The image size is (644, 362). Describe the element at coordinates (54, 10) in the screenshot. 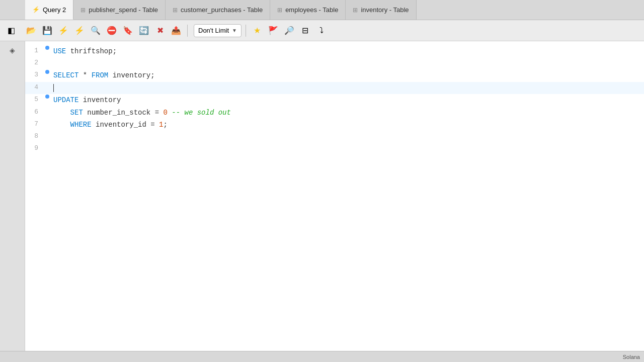

I see `tab-query2-label: Query 2` at that location.